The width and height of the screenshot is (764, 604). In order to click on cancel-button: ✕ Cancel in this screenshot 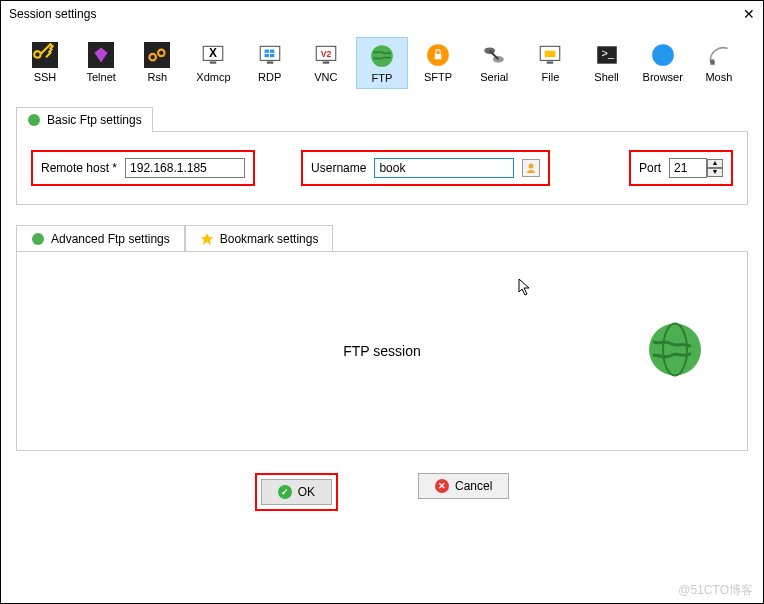, I will do `click(464, 486)`.